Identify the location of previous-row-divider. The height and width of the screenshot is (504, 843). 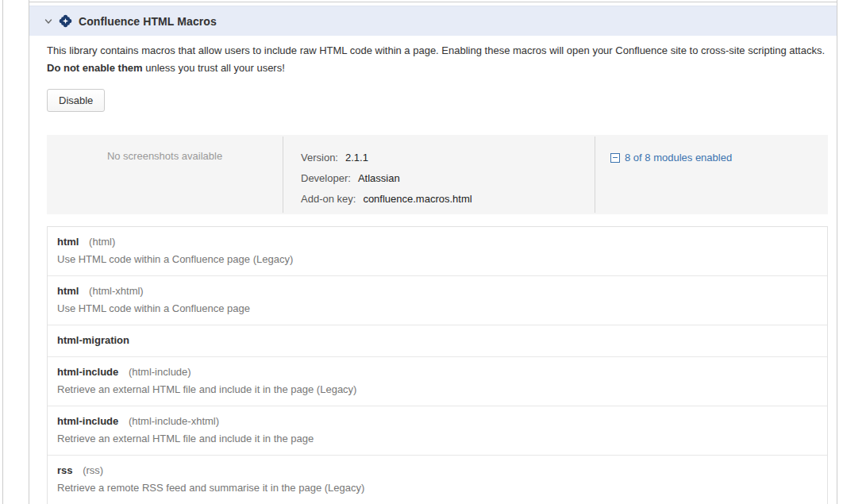
(433, 2).